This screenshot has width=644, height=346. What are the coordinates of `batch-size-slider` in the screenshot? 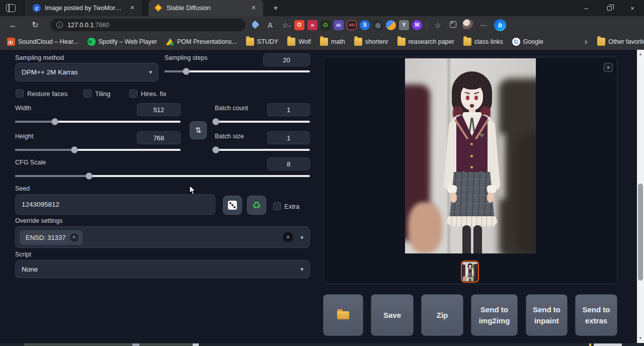 It's located at (263, 150).